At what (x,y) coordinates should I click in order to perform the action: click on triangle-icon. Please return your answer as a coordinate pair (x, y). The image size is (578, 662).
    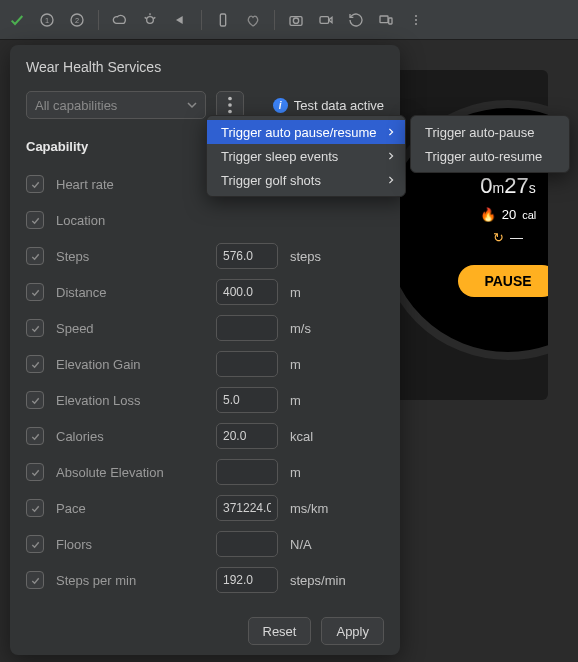
    Looking at the image, I should click on (180, 20).